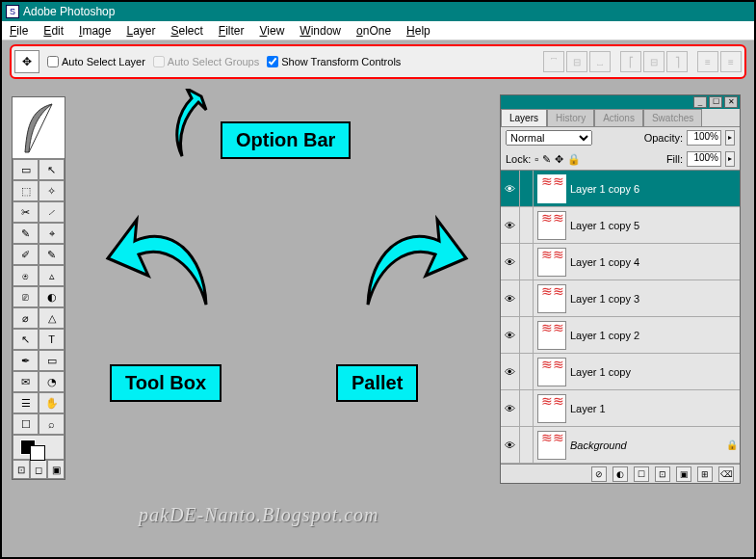  What do you see at coordinates (704, 159) in the screenshot?
I see `fill-input: 100%` at bounding box center [704, 159].